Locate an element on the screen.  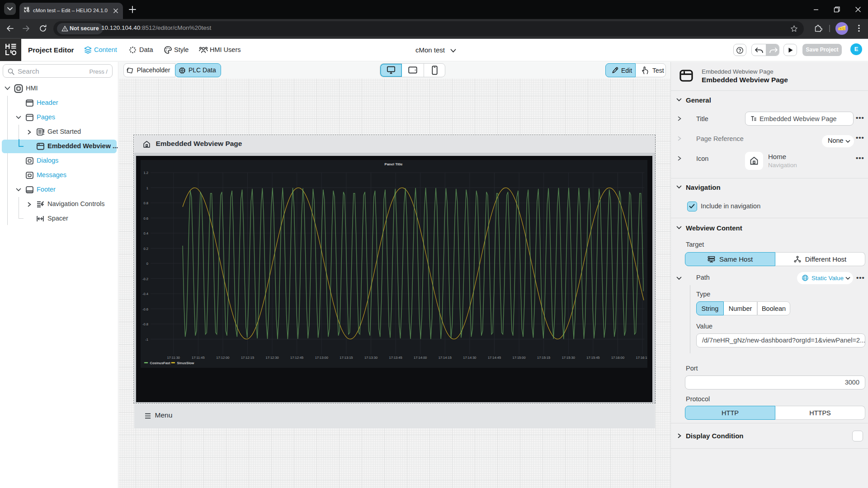
svg-text: 0.2 is located at coordinates (146, 249).